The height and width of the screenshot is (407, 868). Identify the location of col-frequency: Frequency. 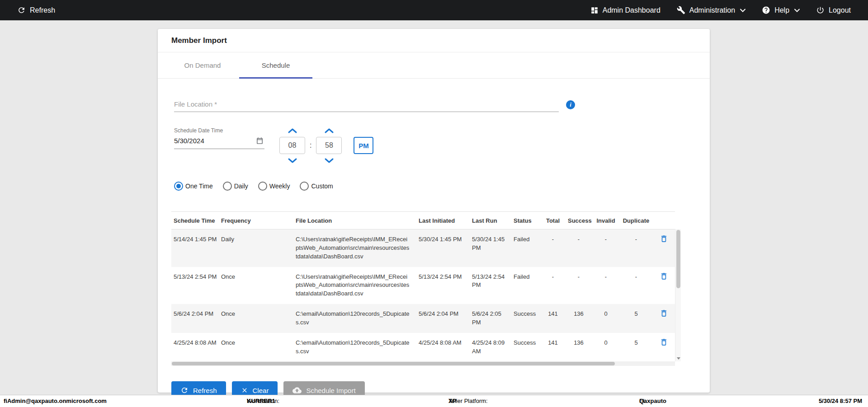
(259, 220).